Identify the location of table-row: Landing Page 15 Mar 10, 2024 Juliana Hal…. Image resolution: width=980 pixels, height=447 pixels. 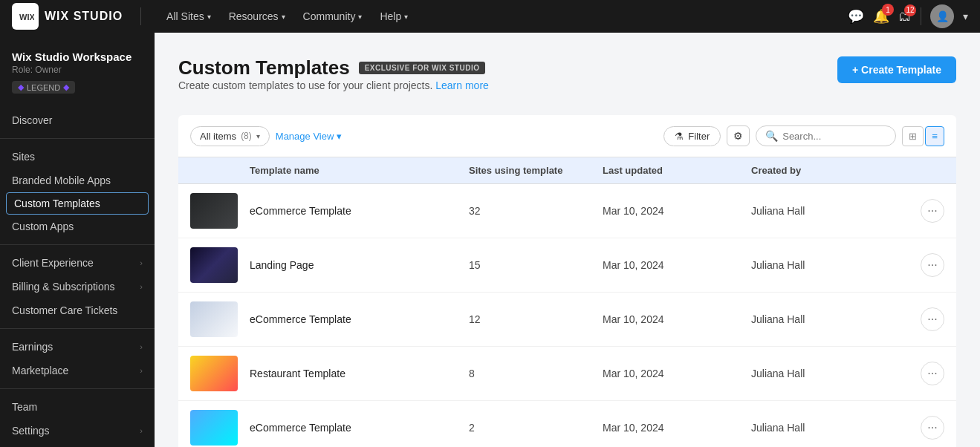
(568, 266).